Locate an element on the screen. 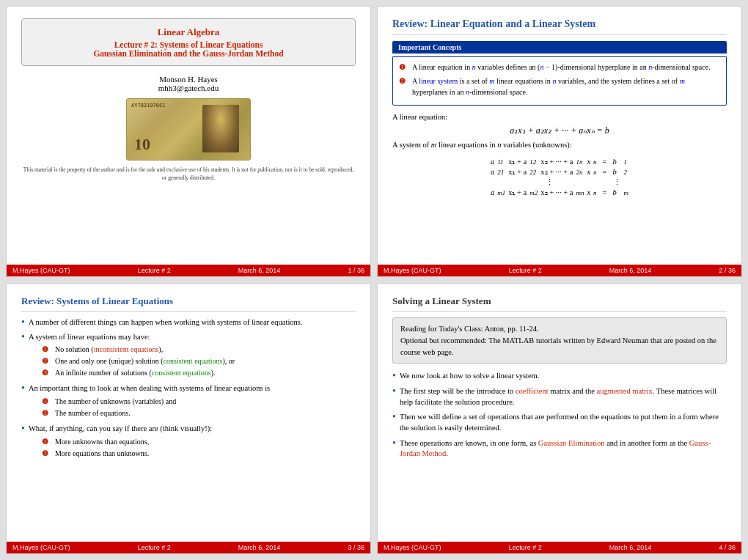 The image size is (748, 560). slide3-sub4: ❶ The number of unknowns (variables) and is located at coordinates (155, 402).